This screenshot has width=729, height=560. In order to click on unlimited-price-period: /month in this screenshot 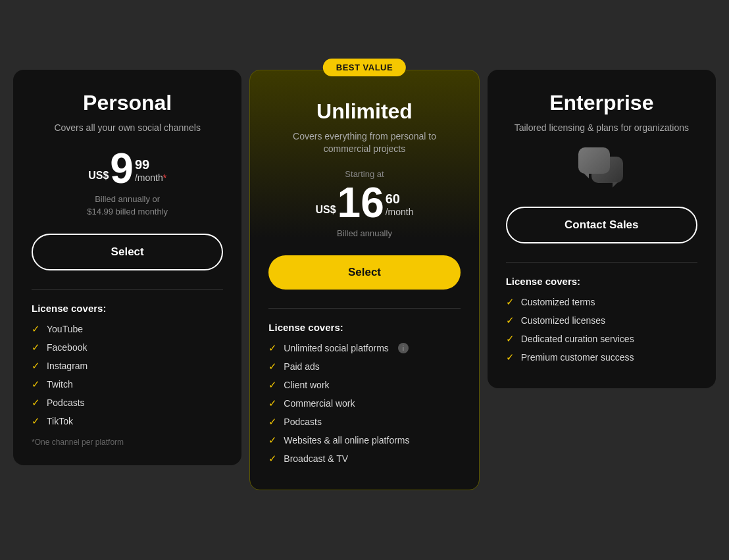, I will do `click(400, 212)`.